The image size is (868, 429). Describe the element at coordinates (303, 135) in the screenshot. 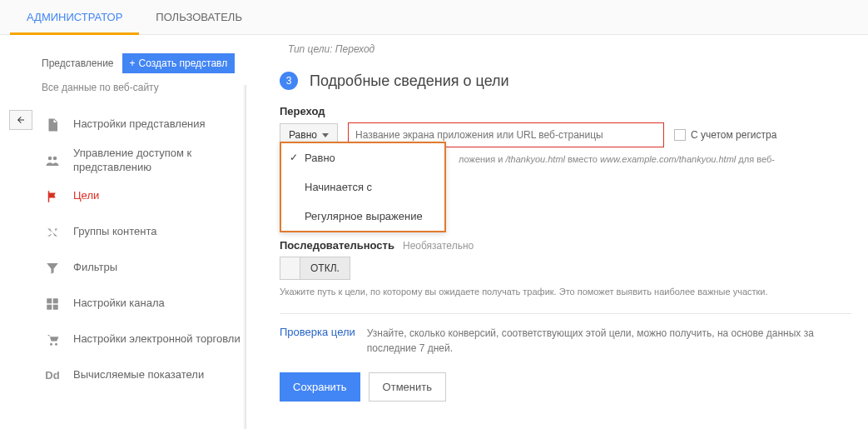

I see `match-type-value: Равно` at that location.